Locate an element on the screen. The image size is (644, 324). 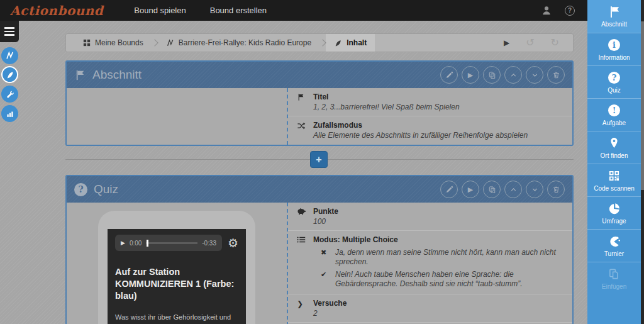
list-icon is located at coordinates (305, 263).